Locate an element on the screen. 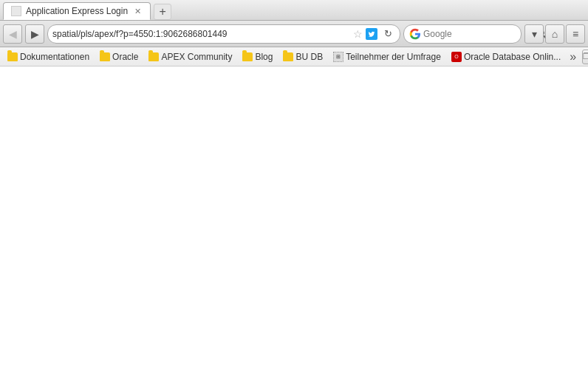 The height and width of the screenshot is (385, 588). teilnehmer-icon: ⊞ is located at coordinates (338, 57).